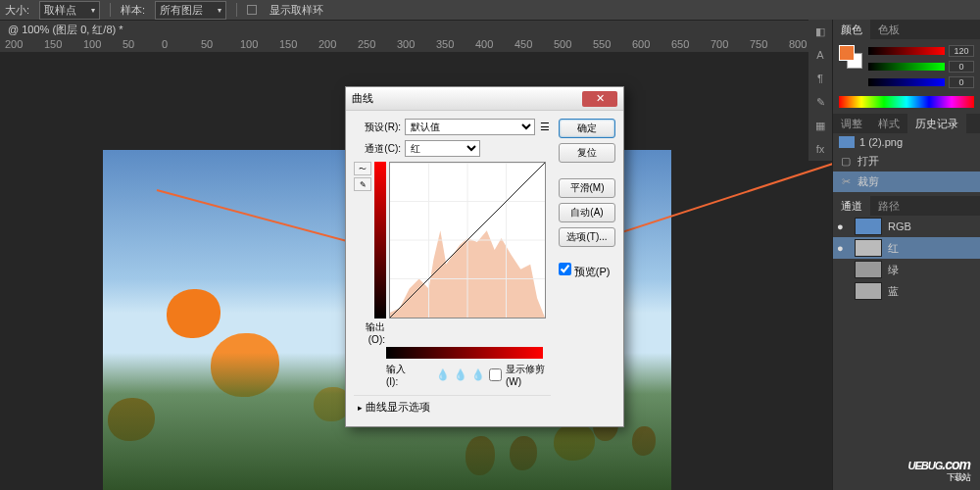 This screenshot has height=490, width=980. Describe the element at coordinates (528, 374) in the screenshot. I see `show-clipping-label: 显示修剪(W)` at that location.